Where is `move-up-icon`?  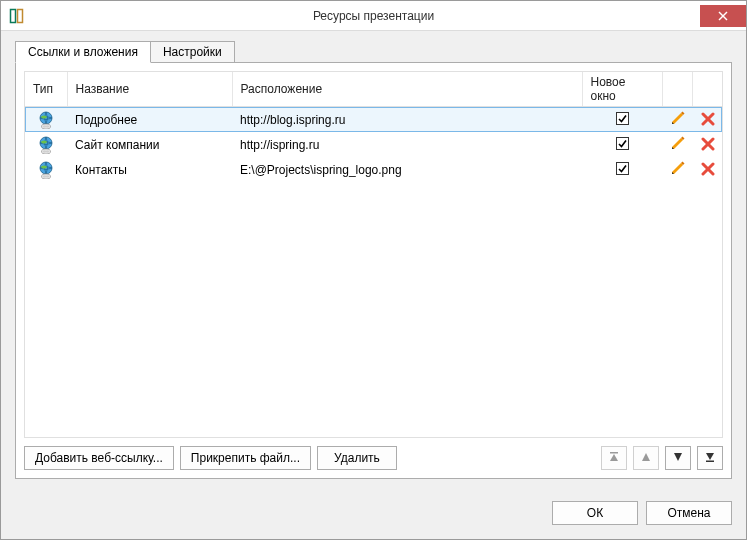
move-up-icon is located at coordinates (646, 458).